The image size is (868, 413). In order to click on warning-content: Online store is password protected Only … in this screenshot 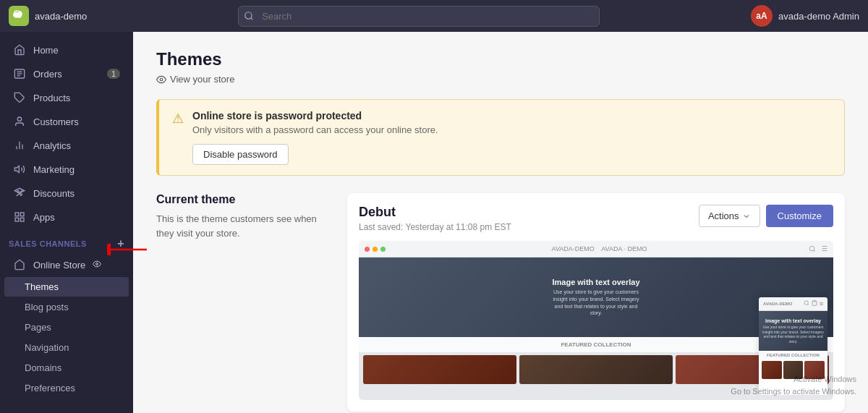, I will do `click(315, 137)`.